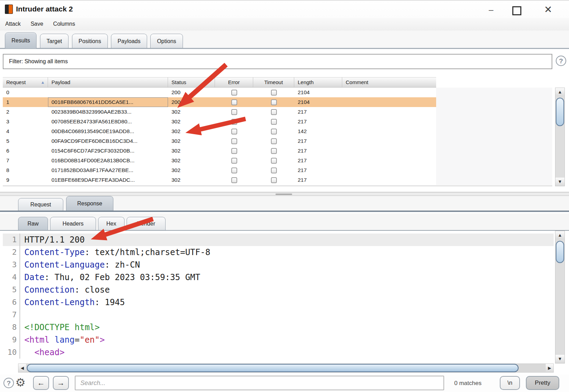 This screenshot has width=569, height=392. I want to click on tab-headers: Headers, so click(73, 223).